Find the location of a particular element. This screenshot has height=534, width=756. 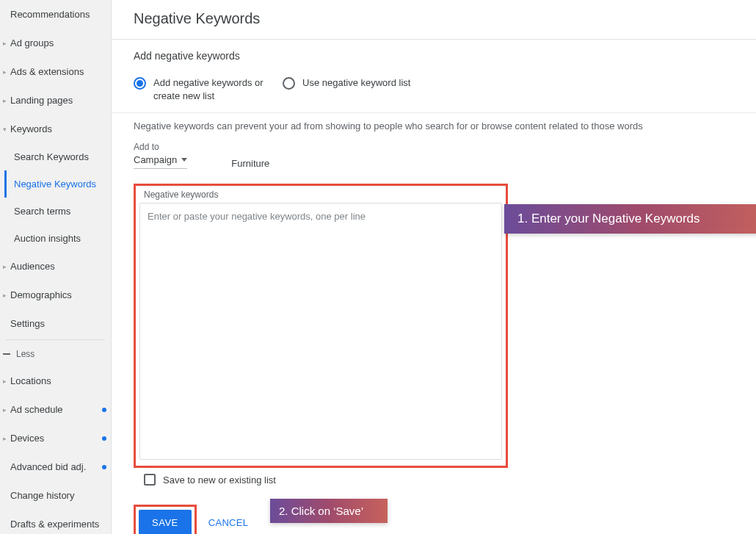

less-label: Less is located at coordinates (25, 354).